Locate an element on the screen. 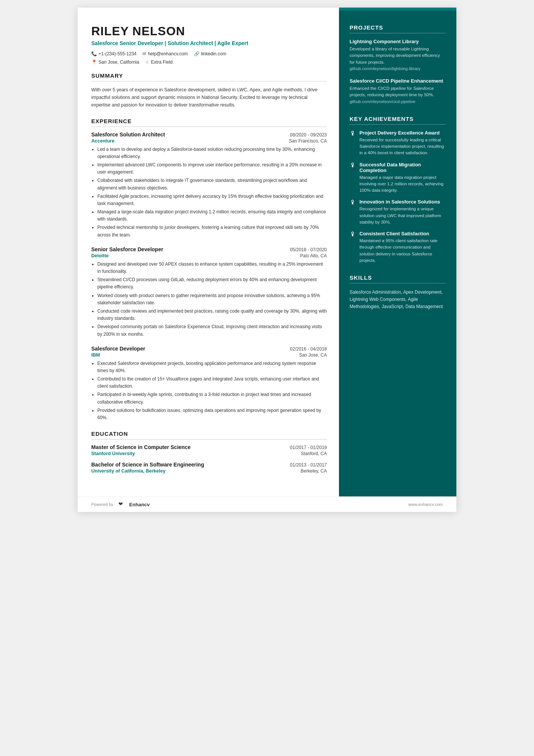 The width and height of the screenshot is (534, 756). projects-title: PROJECTS is located at coordinates (398, 29).